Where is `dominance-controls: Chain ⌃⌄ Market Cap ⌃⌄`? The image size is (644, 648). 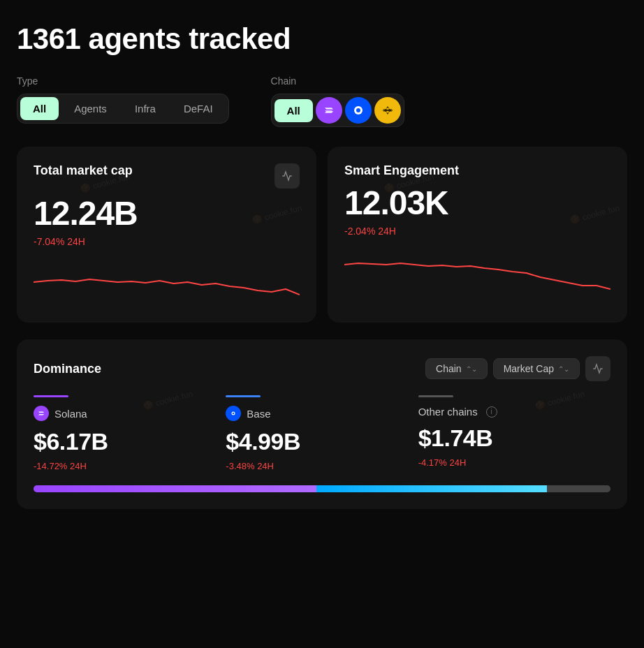
dominance-controls: Chain ⌃⌄ Market Cap ⌃⌄ is located at coordinates (518, 369).